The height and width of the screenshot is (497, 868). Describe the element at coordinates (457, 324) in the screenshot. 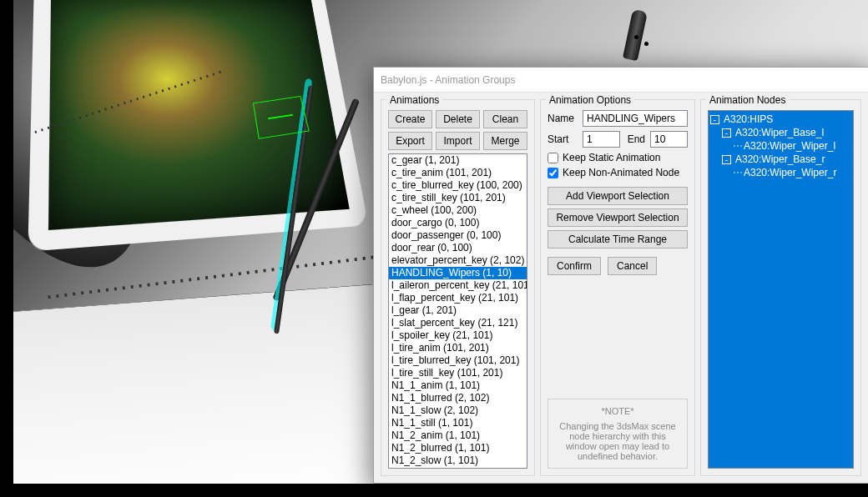

I see `list-item: l_slat_percent_key (18, 101)` at that location.